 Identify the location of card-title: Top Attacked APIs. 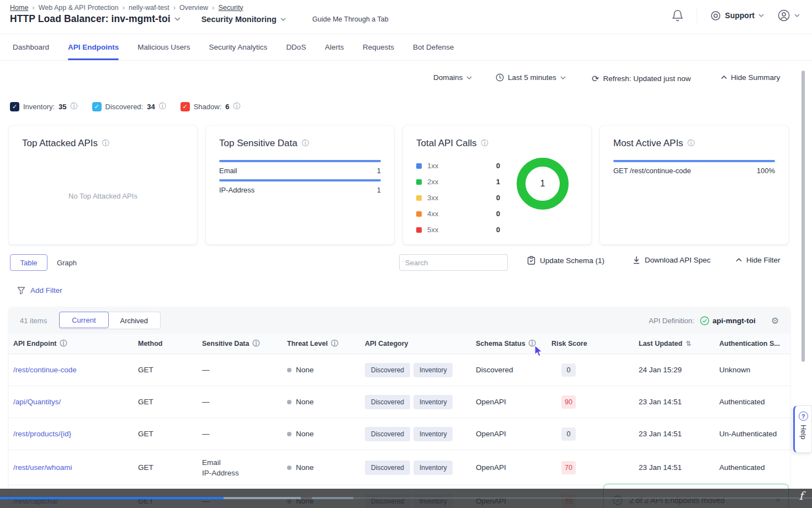
(60, 143).